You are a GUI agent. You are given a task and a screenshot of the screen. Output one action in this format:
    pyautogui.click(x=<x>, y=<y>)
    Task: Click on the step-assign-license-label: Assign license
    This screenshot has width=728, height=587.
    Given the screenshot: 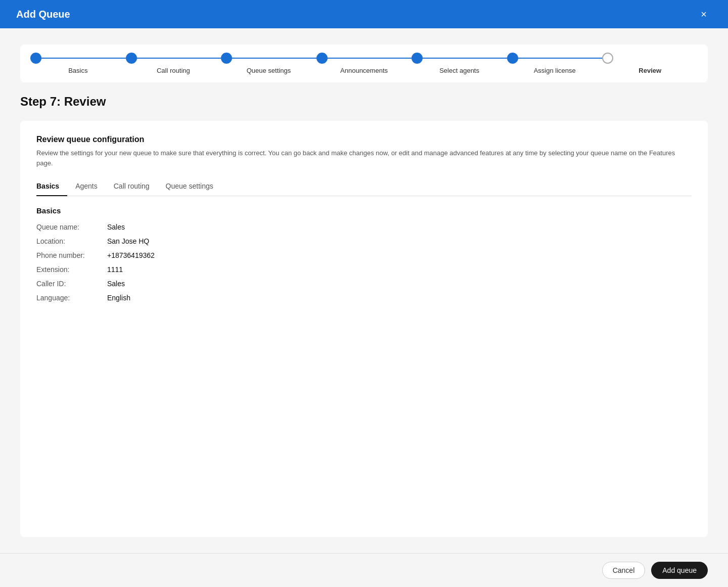 What is the action you would take?
    pyautogui.click(x=555, y=71)
    